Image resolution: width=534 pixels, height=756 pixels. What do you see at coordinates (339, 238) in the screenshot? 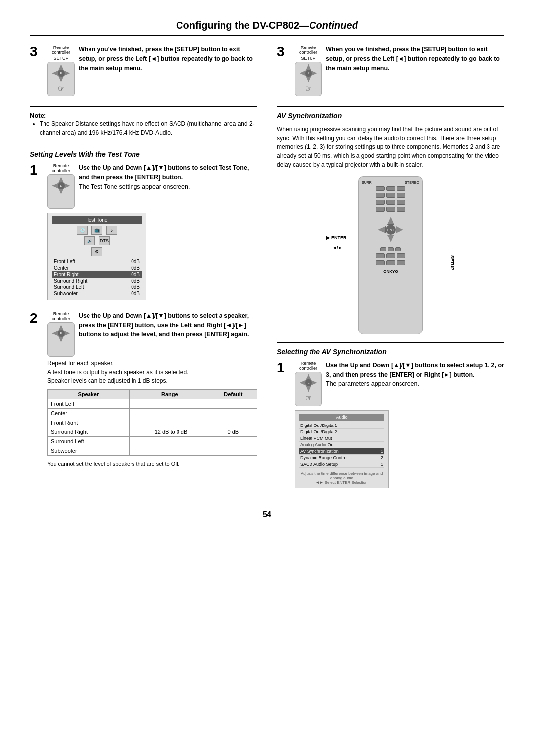
I see `enter-label-text: ENTER` at bounding box center [339, 238].